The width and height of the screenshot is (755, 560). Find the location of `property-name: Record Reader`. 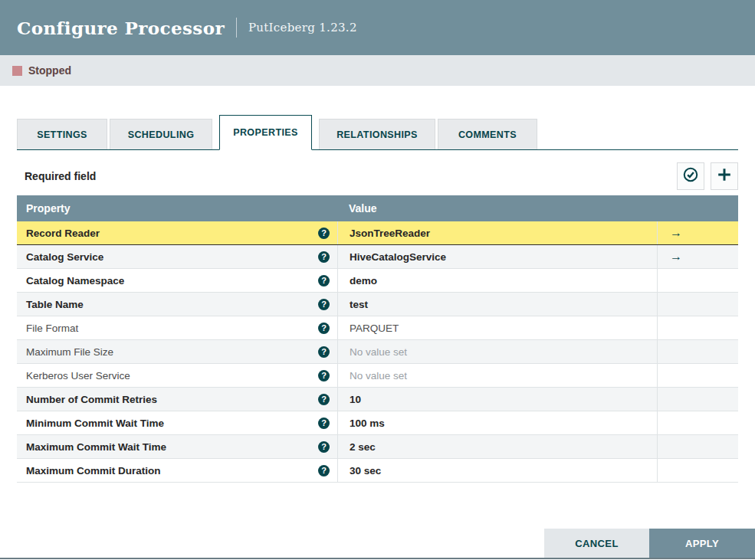

property-name: Record Reader is located at coordinates (63, 233).